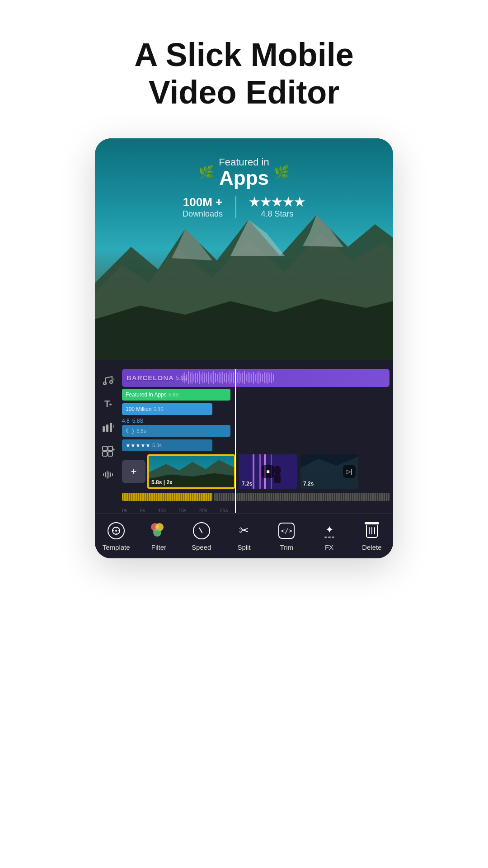 This screenshot has height=868, width=488. Describe the element at coordinates (108, 475) in the screenshot. I see `audio-tool-btn` at that location.